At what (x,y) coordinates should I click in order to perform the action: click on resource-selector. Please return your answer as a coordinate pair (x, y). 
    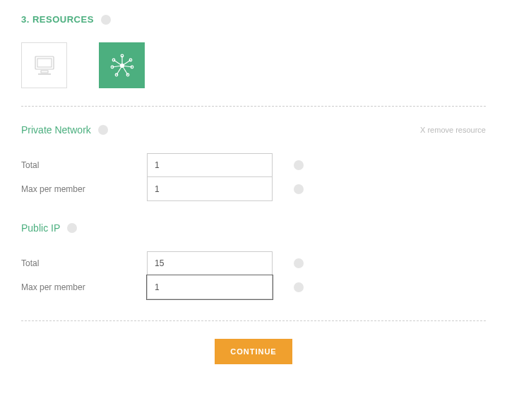
    Looking at the image, I should click on (254, 65).